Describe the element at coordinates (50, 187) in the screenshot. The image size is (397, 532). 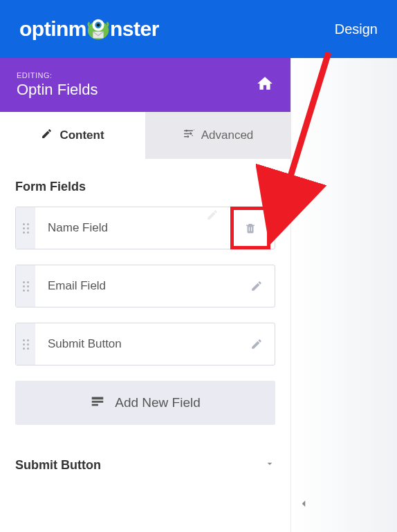
I see `section-title: Form Fields` at that location.